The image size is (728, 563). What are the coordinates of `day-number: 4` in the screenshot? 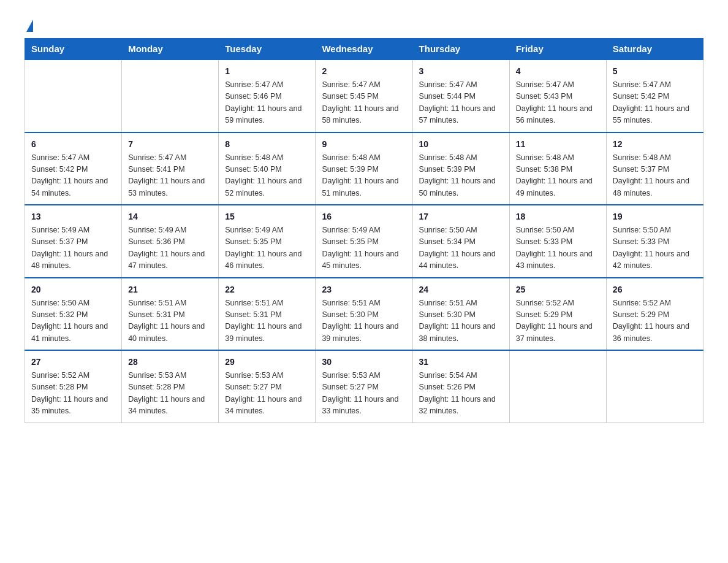 It's located at (558, 71).